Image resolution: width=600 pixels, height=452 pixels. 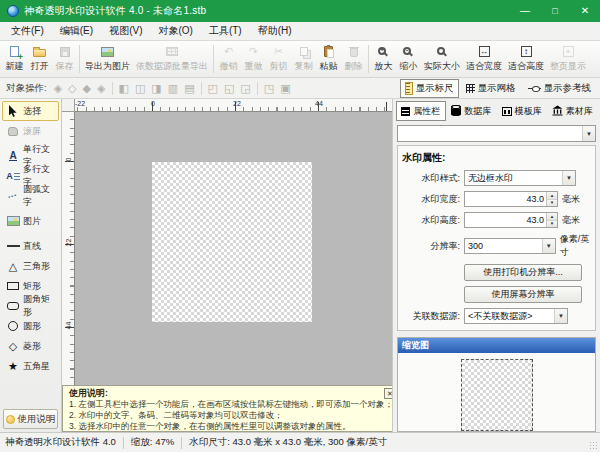 What do you see at coordinates (278, 59) in the screenshot?
I see `cut-button: ✂ 剪切` at bounding box center [278, 59].